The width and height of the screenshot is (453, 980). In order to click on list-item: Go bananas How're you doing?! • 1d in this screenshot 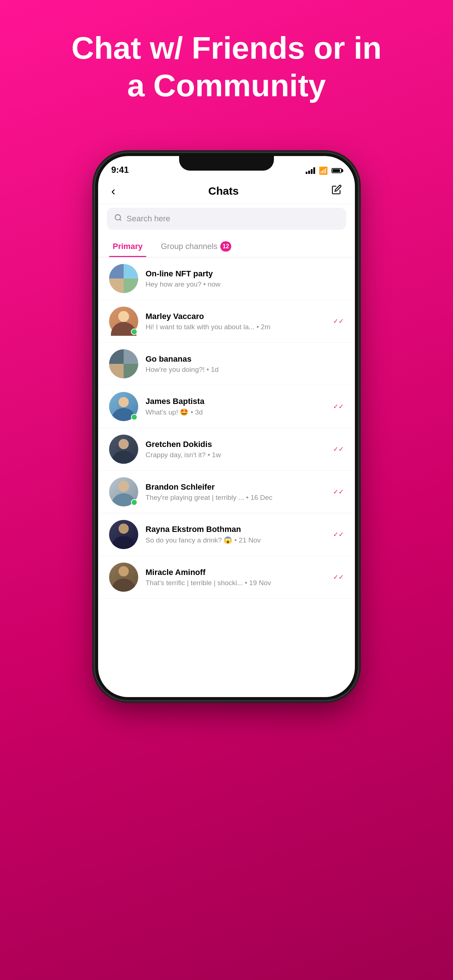, I will do `click(226, 364)`.